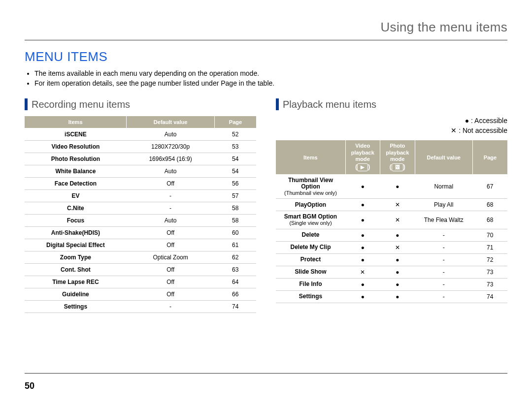 Image resolution: width=532 pixels, height=406 pixels. I want to click on cell-page: 54, so click(235, 171).